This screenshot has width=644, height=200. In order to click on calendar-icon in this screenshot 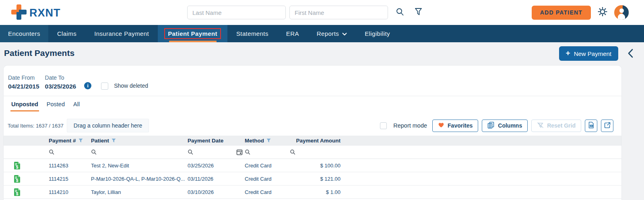, I will do `click(239, 152)`.